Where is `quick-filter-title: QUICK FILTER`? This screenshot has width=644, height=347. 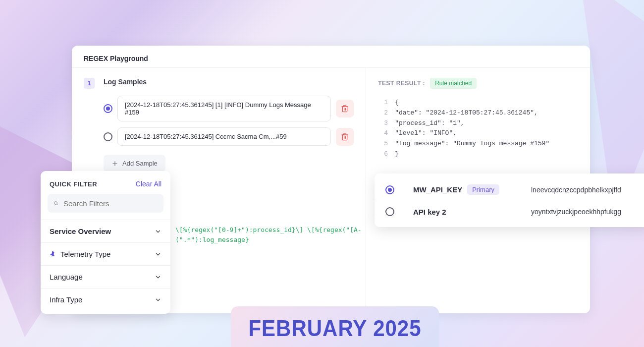 quick-filter-title: QUICK FILTER is located at coordinates (73, 184).